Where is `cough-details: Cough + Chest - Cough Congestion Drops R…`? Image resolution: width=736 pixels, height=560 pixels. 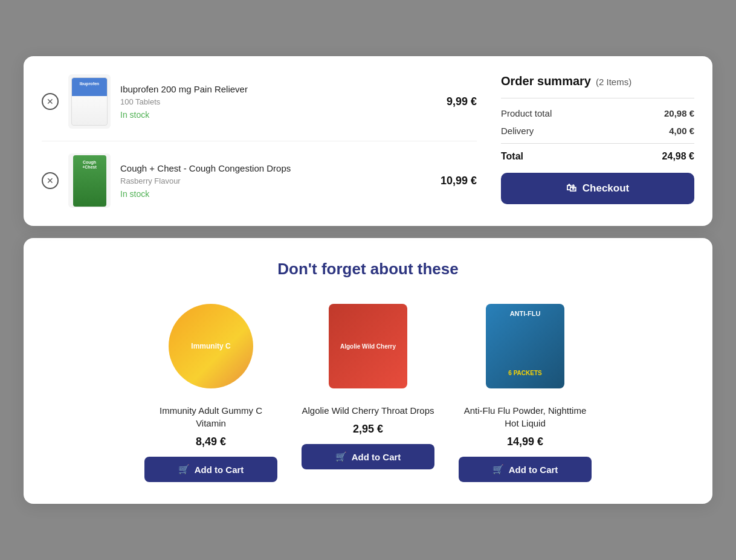 cough-details: Cough + Chest - Cough Congestion Drops R… is located at coordinates (266, 181).